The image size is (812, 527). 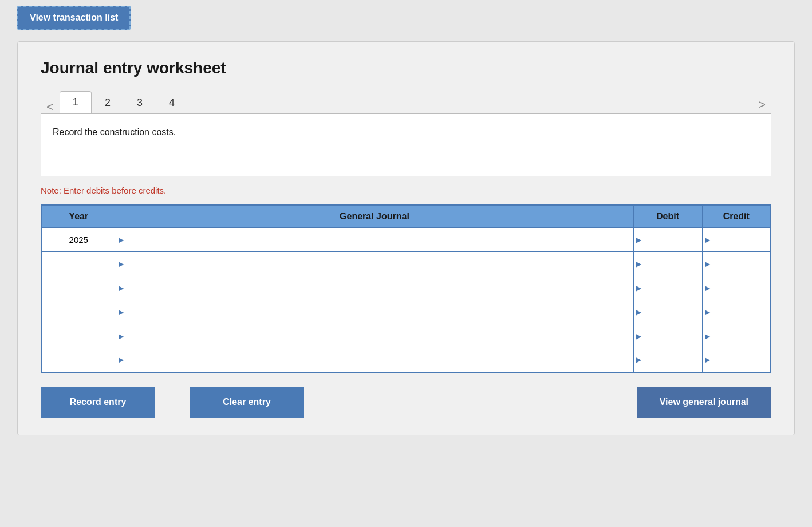 I want to click on tab-1: 1, so click(x=76, y=102).